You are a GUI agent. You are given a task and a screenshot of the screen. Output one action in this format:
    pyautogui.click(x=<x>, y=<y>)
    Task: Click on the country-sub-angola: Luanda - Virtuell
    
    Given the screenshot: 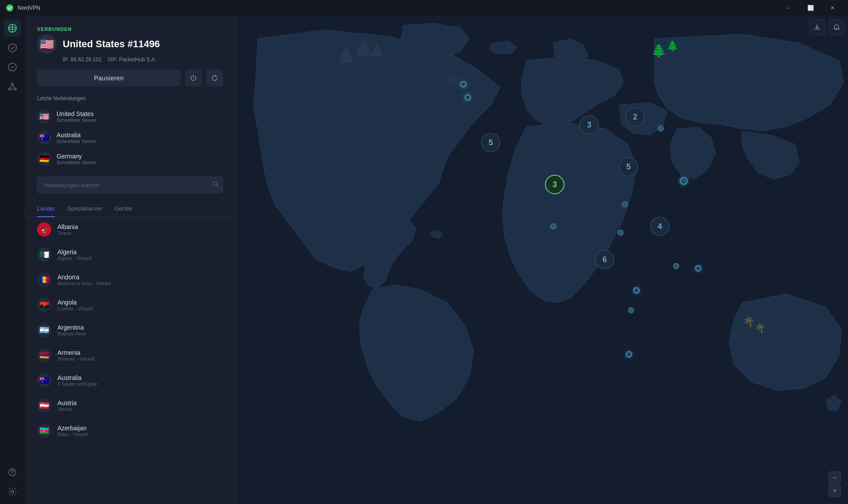 What is the action you would take?
    pyautogui.click(x=75, y=308)
    